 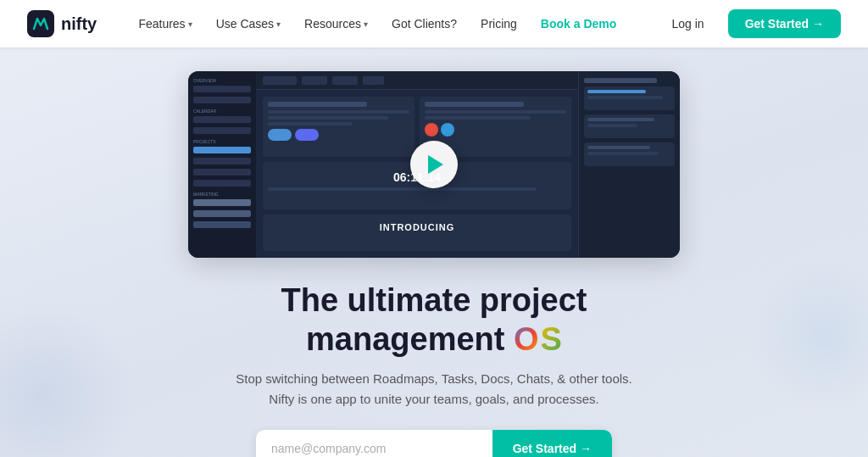 I want to click on os-letter-o: O, so click(x=526, y=340).